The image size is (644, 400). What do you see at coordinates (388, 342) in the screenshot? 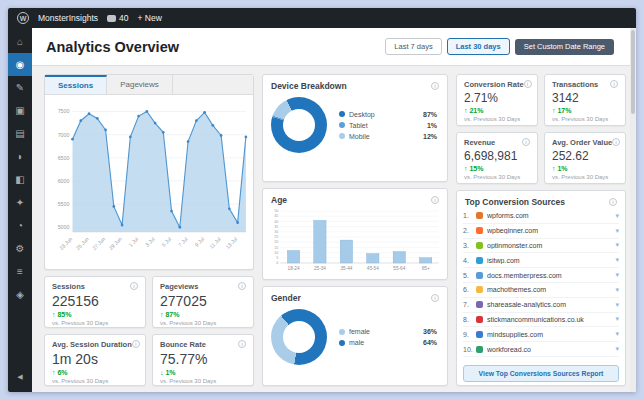
I see `legend-item-male: male64%` at bounding box center [388, 342].